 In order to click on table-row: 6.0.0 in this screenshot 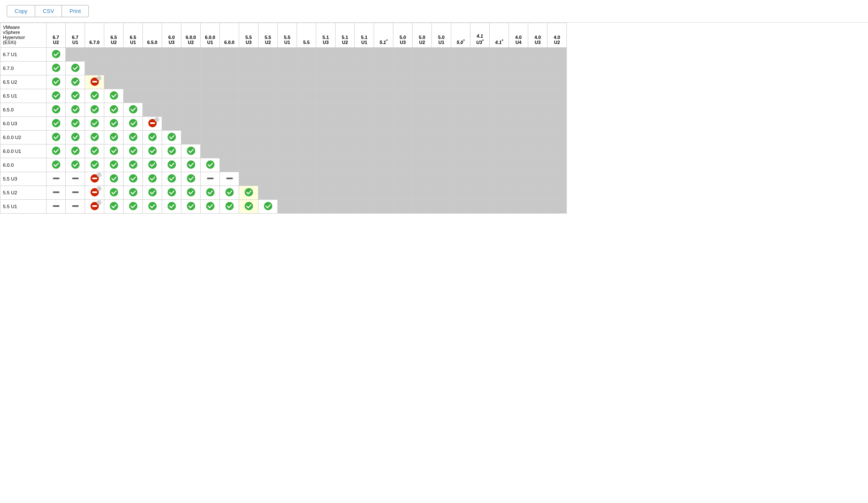, I will do `click(284, 165)`.